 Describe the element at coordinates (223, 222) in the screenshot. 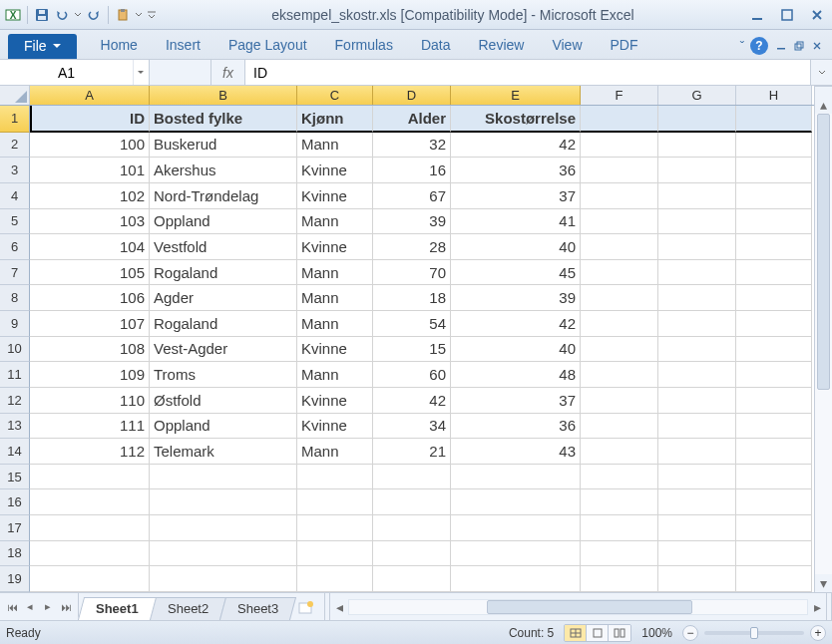

I see `cell: Oppland` at that location.